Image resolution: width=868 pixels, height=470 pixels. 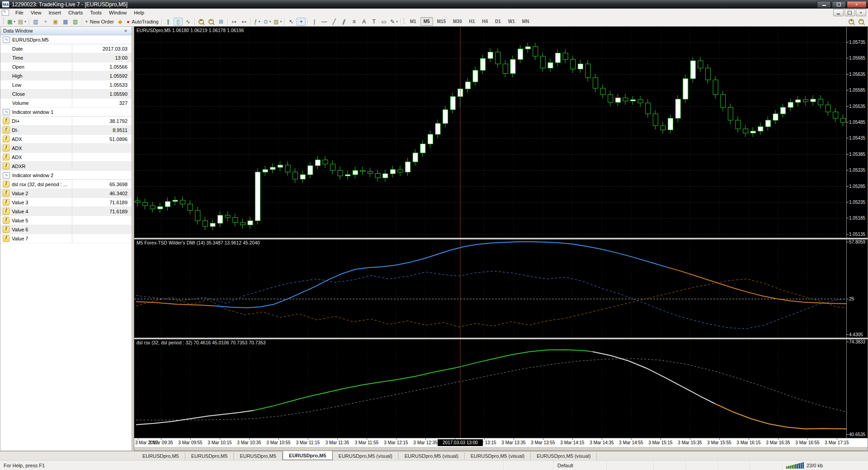 I want to click on horizontal-line-button: ―, so click(x=324, y=22).